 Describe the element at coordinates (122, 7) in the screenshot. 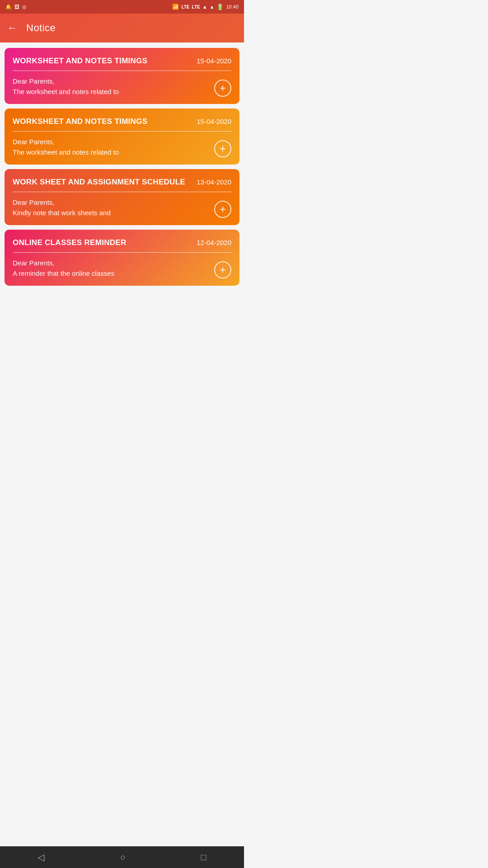

I see `status-bar: 🔔 🖼 ◎ 📶 LTE LTE ▲ ▲ 🔋 10:40` at that location.